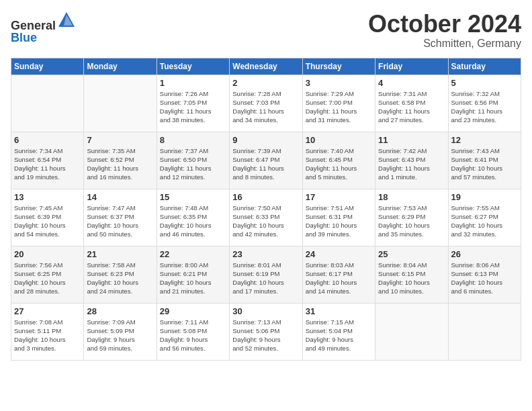 The height and width of the screenshot is (411, 532). Describe the element at coordinates (193, 66) in the screenshot. I see `weekday-header-tuesday: Tuesday` at that location.